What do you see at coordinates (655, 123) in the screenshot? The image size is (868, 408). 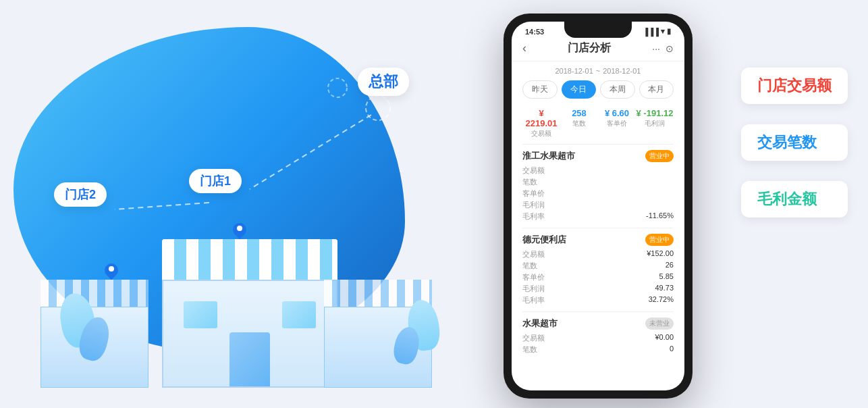 I see `metric-profit: ¥ -191.12 毛利润` at bounding box center [655, 123].